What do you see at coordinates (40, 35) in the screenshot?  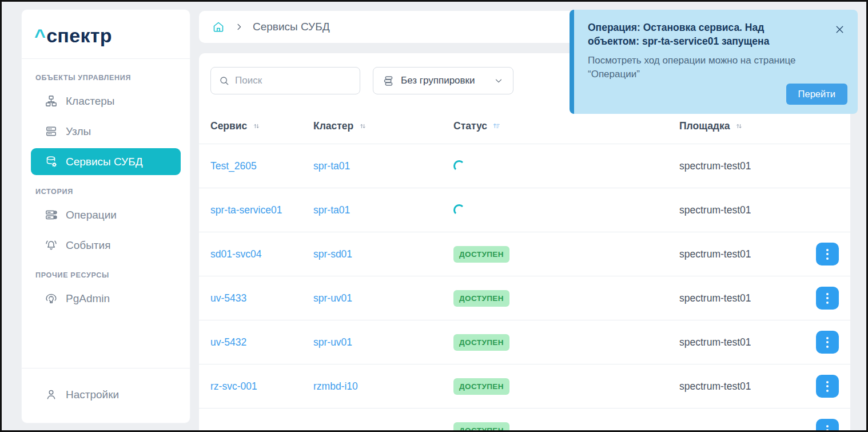 I see `logo-caret-icon: ^` at bounding box center [40, 35].